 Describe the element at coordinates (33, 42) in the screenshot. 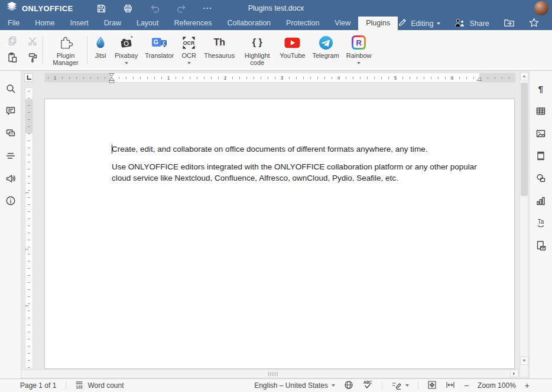

I see `cut-icon` at that location.